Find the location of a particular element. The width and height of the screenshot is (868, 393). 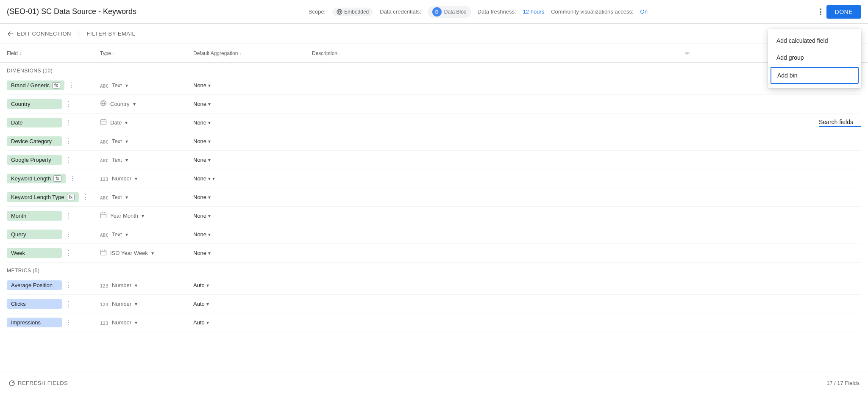

type-cell: Country ▾ is located at coordinates (147, 104).